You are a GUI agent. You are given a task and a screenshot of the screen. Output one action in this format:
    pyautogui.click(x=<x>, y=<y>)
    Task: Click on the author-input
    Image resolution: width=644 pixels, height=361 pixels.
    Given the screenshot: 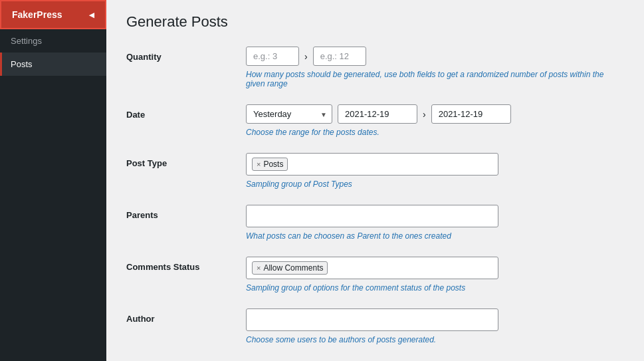 What is the action you would take?
    pyautogui.click(x=372, y=320)
    